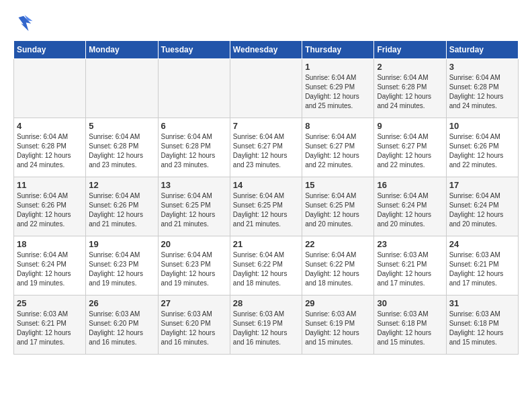 The height and width of the screenshot is (411, 532). Describe the element at coordinates (339, 148) in the screenshot. I see `calendar-cell: 8Sunrise: 6:04 AMSunset: 6:27 PMDaylight…` at that location.